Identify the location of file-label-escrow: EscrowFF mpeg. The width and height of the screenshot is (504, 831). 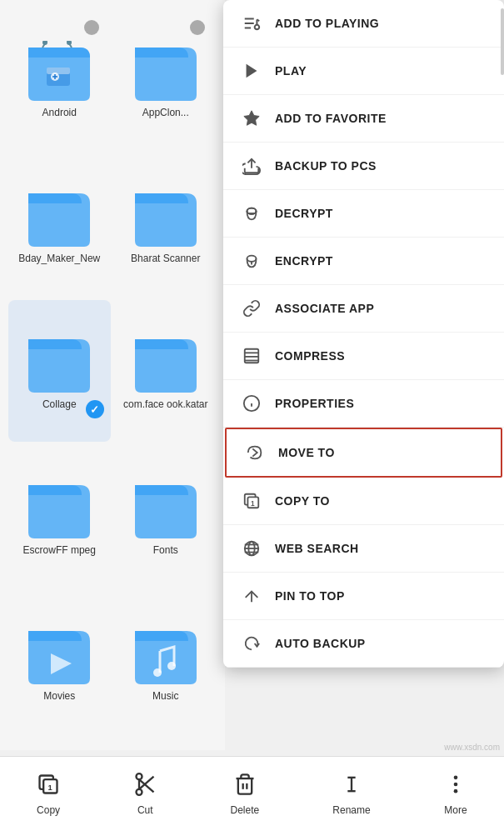
(60, 550).